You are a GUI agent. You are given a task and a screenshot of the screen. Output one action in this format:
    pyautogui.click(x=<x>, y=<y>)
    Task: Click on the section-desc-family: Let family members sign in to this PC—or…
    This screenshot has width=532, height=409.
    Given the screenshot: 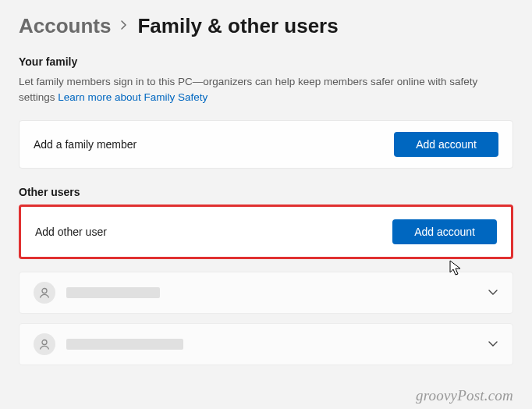 What is the action you would take?
    pyautogui.click(x=266, y=91)
    